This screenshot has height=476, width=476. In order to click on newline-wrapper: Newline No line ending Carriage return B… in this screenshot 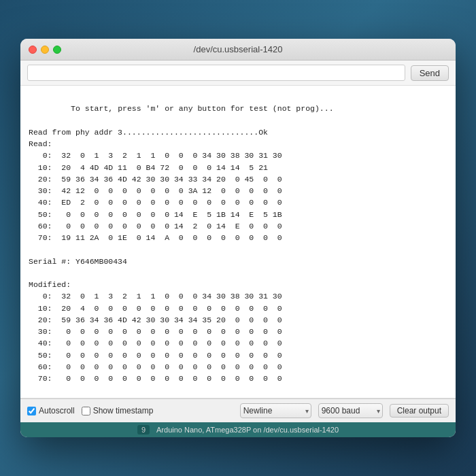, I will do `click(276, 411)`.